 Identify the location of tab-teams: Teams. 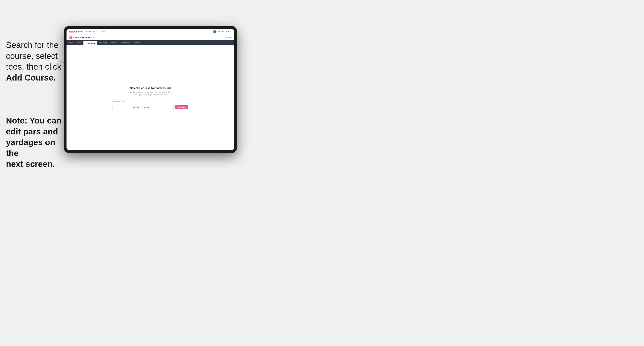
(79, 43).